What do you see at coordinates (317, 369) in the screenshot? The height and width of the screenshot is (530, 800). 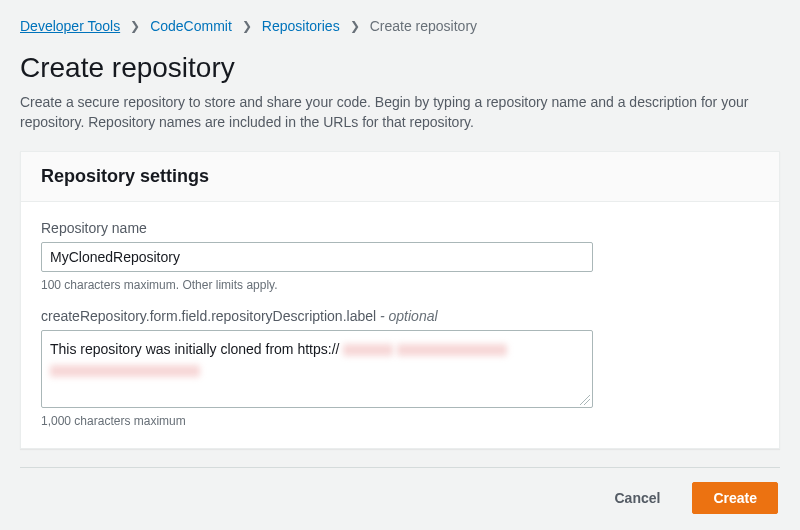 I see `repository-description-input: This repository was initially cloned fro…` at bounding box center [317, 369].